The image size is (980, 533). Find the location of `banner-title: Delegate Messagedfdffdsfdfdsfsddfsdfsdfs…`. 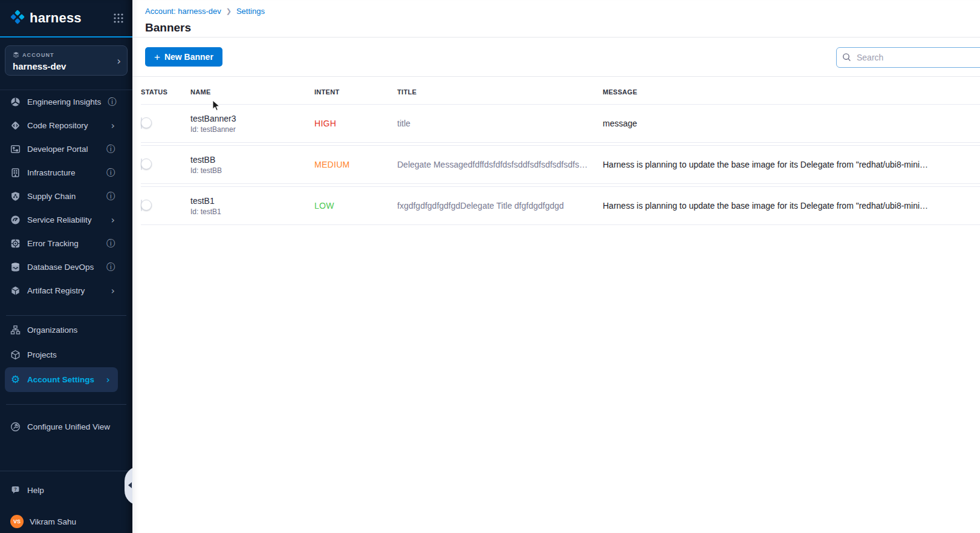

banner-title: Delegate Messagedfdffdsfdfdsfsddfsdfsdfs… is located at coordinates (500, 165).